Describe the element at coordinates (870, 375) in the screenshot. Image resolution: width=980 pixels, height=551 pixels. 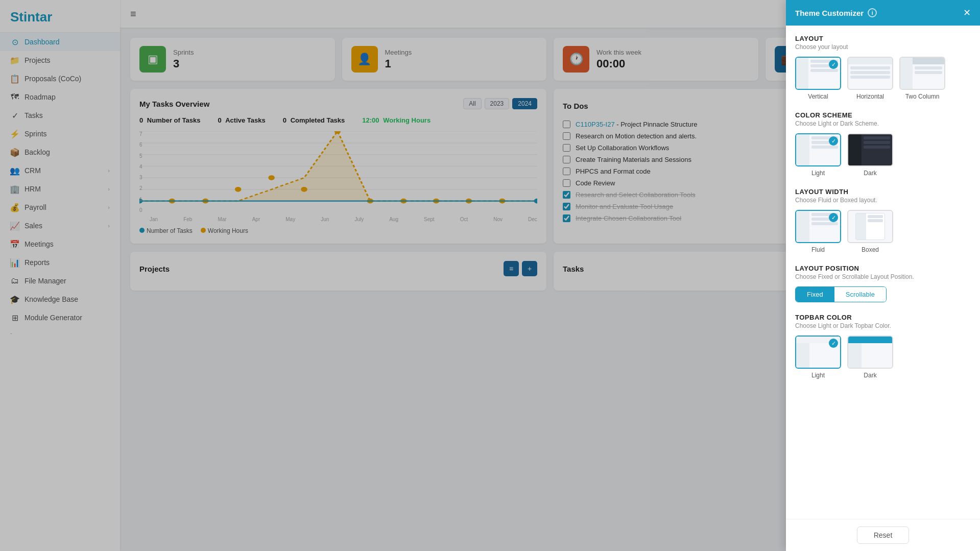
I see `topbar-dark-label: Dark` at that location.